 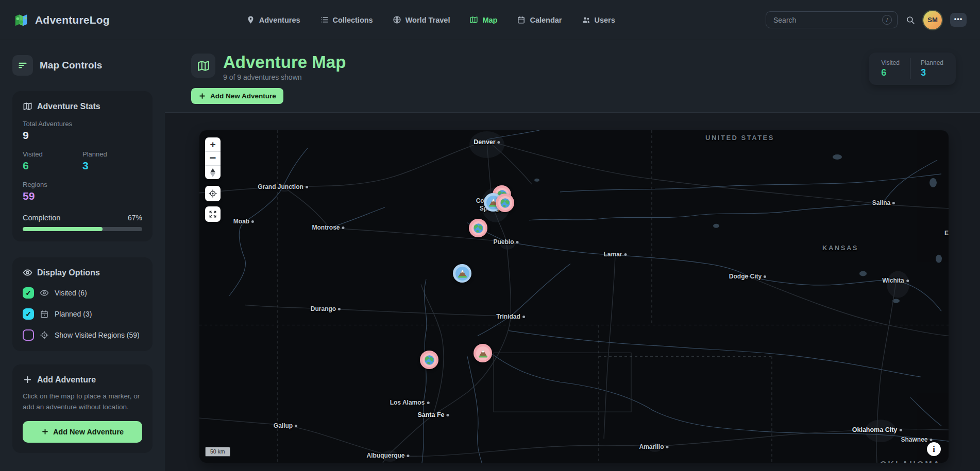 I want to click on compass-north-icon, so click(x=213, y=170).